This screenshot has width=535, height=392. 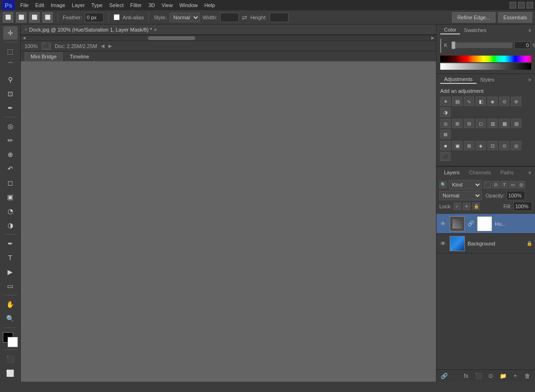 I want to click on color-tab: Color, so click(x=450, y=30).